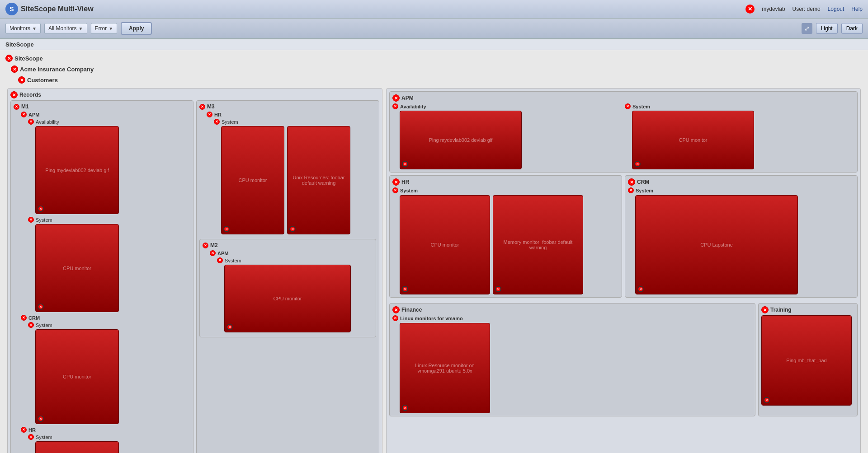 The width and height of the screenshot is (868, 453). I want to click on breadcrumb-title: SiteScope, so click(20, 44).